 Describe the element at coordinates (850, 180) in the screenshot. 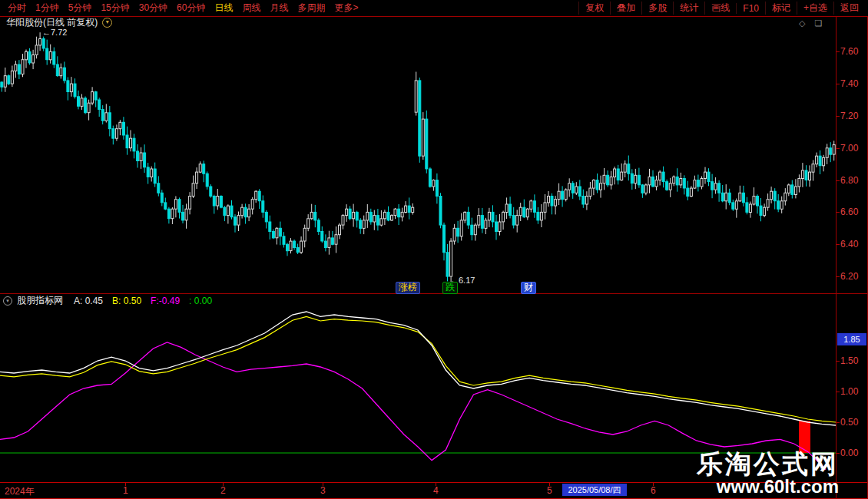

I see `price-axis-label: 6.80` at that location.